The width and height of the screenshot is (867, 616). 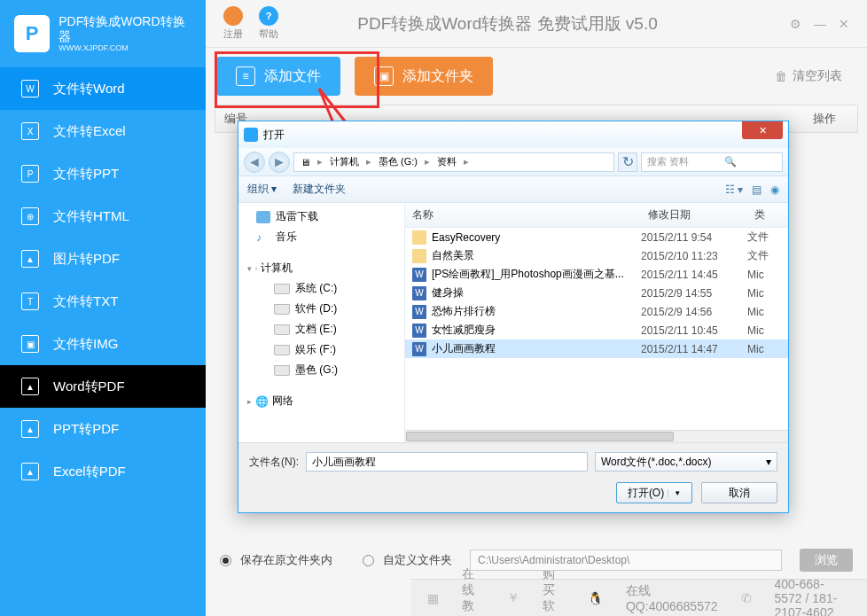 What do you see at coordinates (739, 493) in the screenshot?
I see `cancel-button: 取消` at bounding box center [739, 493].